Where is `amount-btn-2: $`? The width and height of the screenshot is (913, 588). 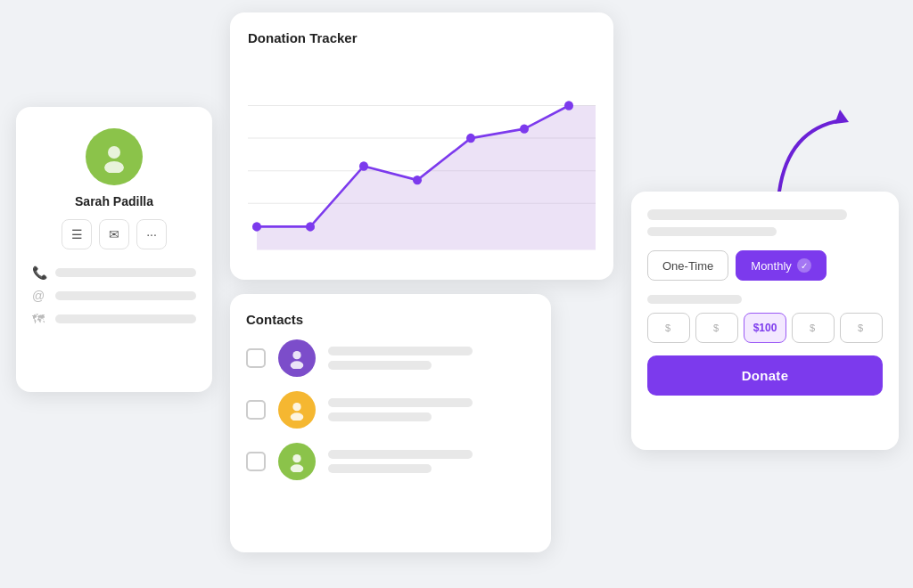
amount-btn-2: $ is located at coordinates (717, 328).